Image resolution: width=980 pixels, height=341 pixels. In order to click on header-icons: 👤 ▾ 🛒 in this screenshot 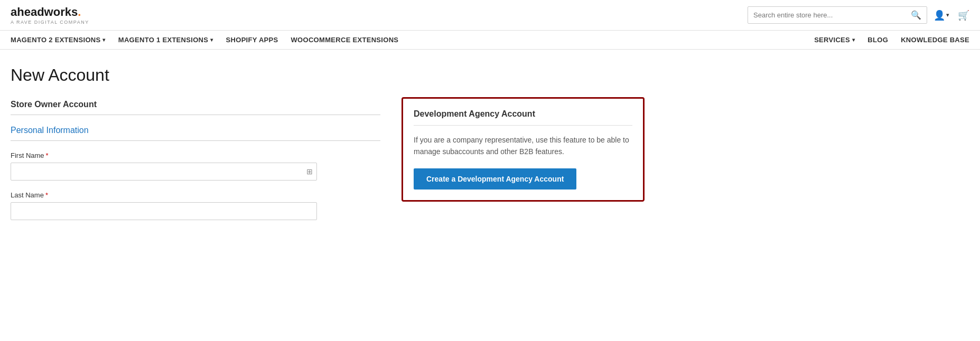, I will do `click(951, 15)`.